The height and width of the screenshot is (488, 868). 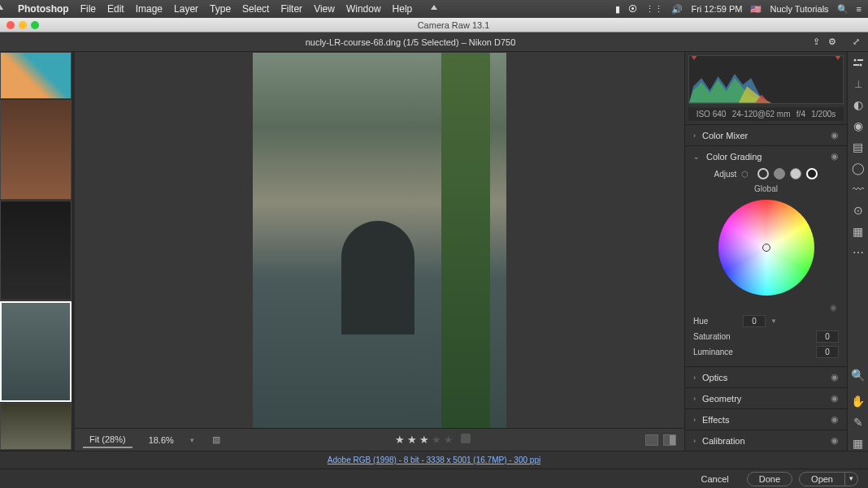 I want to click on export-icon: ⇪, so click(x=816, y=42).